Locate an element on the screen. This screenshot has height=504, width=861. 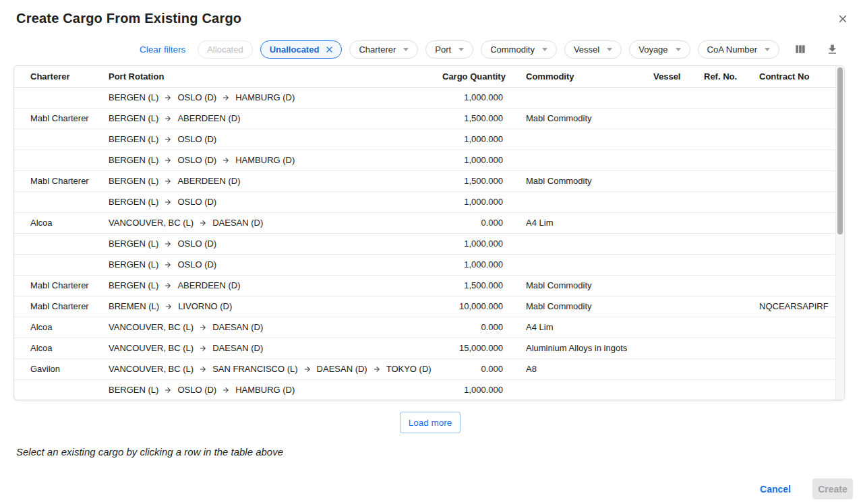
cancel-button: Cancel is located at coordinates (775, 489).